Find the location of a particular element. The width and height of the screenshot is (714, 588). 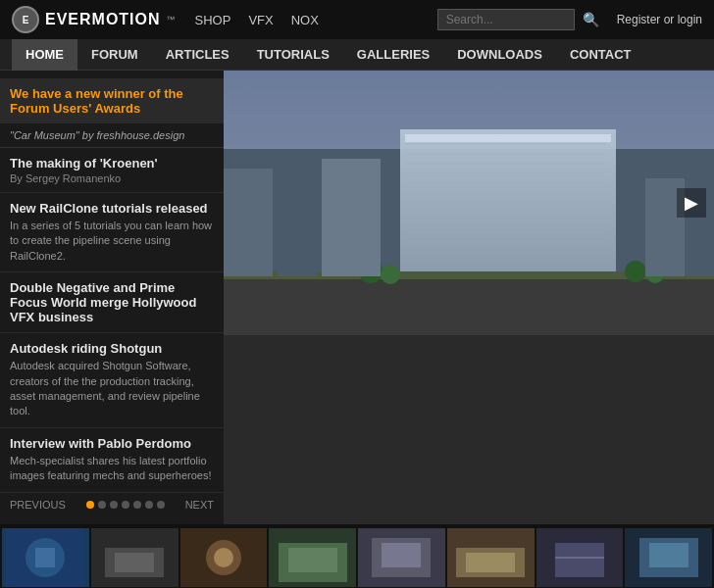

hero-next-button: ▶ is located at coordinates (691, 203).